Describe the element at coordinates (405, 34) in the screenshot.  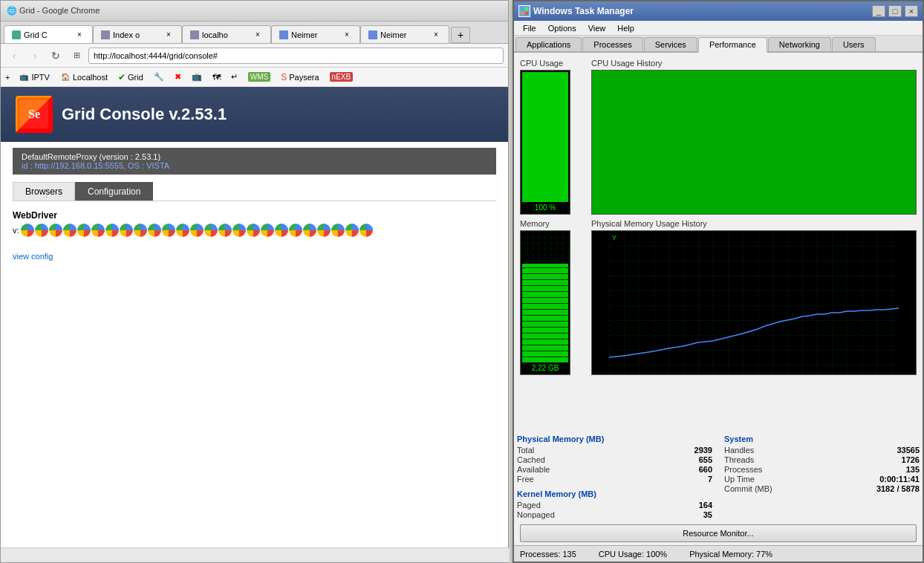
I see `tab-n2: Neimer ×` at that location.